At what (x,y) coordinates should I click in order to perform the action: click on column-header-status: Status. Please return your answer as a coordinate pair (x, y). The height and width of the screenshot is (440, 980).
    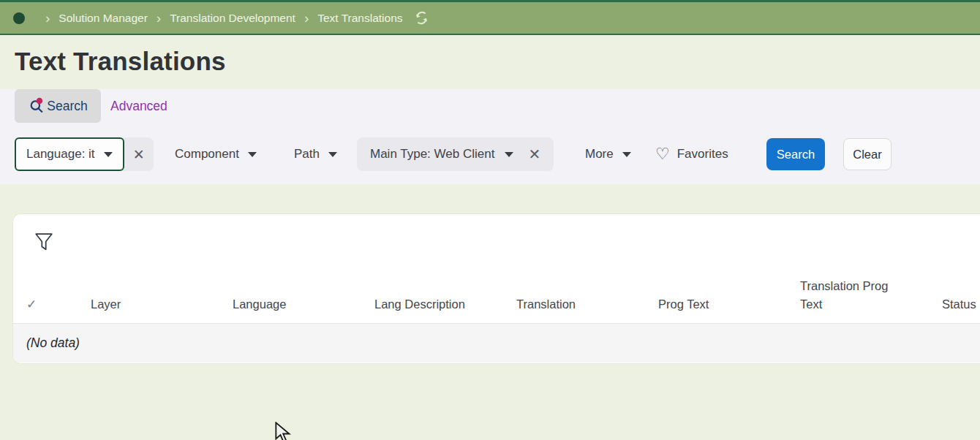
    Looking at the image, I should click on (961, 305).